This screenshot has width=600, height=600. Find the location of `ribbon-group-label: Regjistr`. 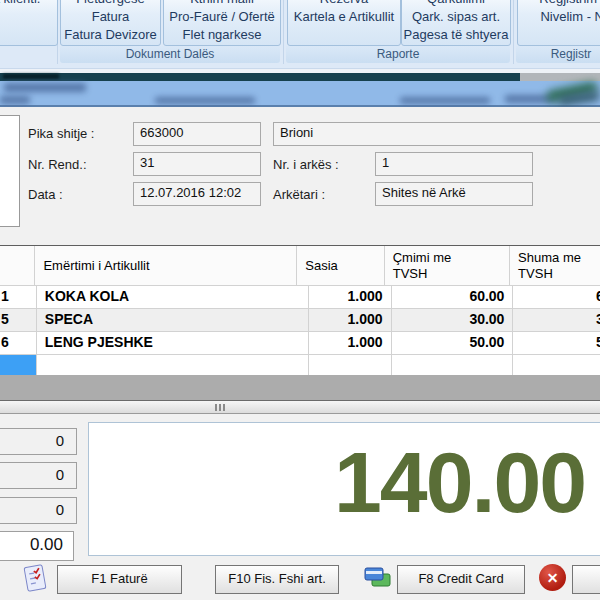

ribbon-group-label: Regjistr is located at coordinates (572, 54).